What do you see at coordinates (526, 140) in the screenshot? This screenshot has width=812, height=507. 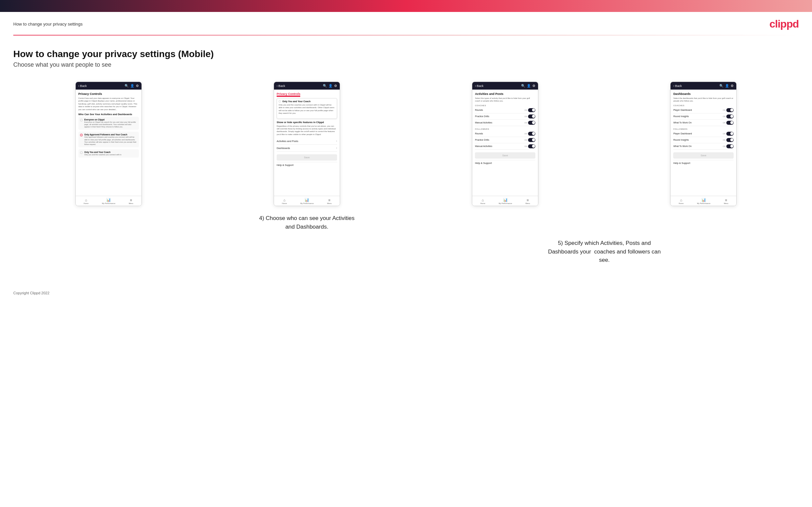 I see `followers-drills-on: ON` at bounding box center [526, 140].